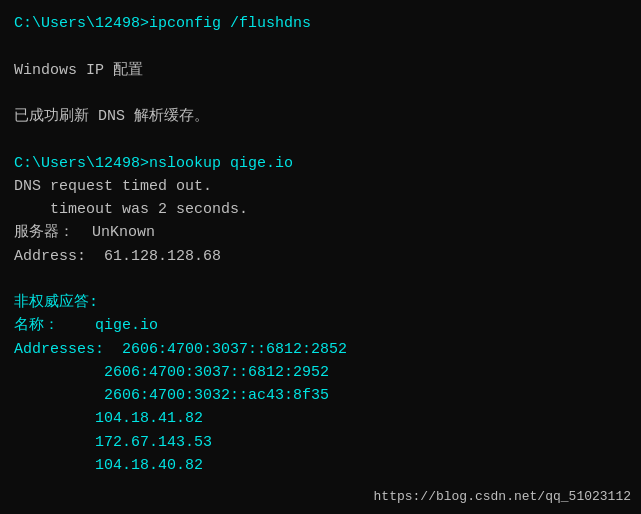 This screenshot has width=641, height=514. What do you see at coordinates (320, 326) in the screenshot?
I see `terminal-line-13: 名称： qige.io` at bounding box center [320, 326].